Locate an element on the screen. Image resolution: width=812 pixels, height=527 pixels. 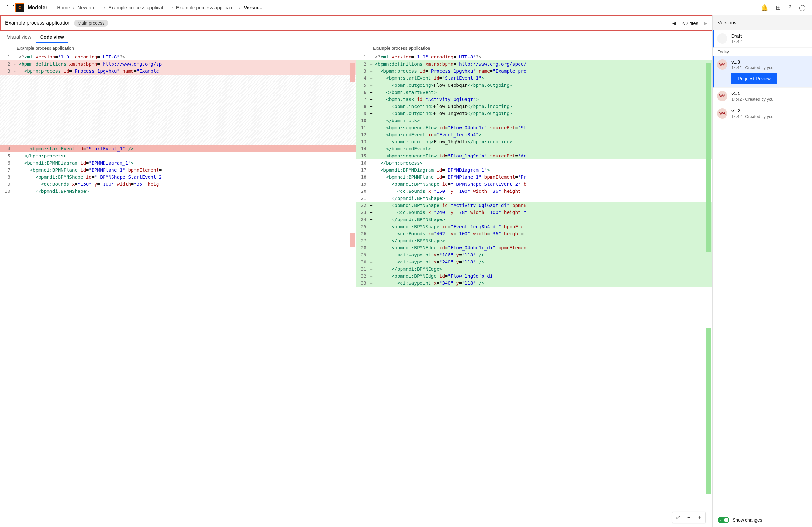
code-line: 6+ </bpmn:startEvent> is located at coordinates (534, 92).